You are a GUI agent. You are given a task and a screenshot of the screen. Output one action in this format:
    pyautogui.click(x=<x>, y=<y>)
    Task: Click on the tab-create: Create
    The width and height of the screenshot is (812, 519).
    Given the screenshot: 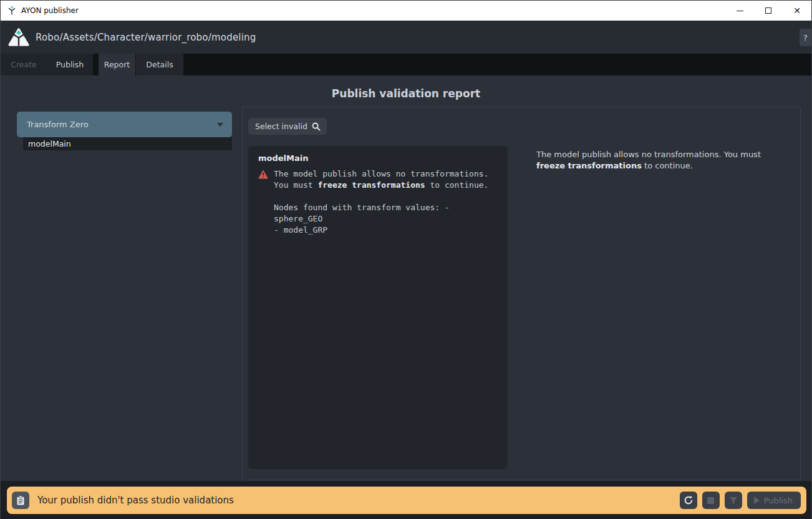 What is the action you would take?
    pyautogui.click(x=24, y=65)
    